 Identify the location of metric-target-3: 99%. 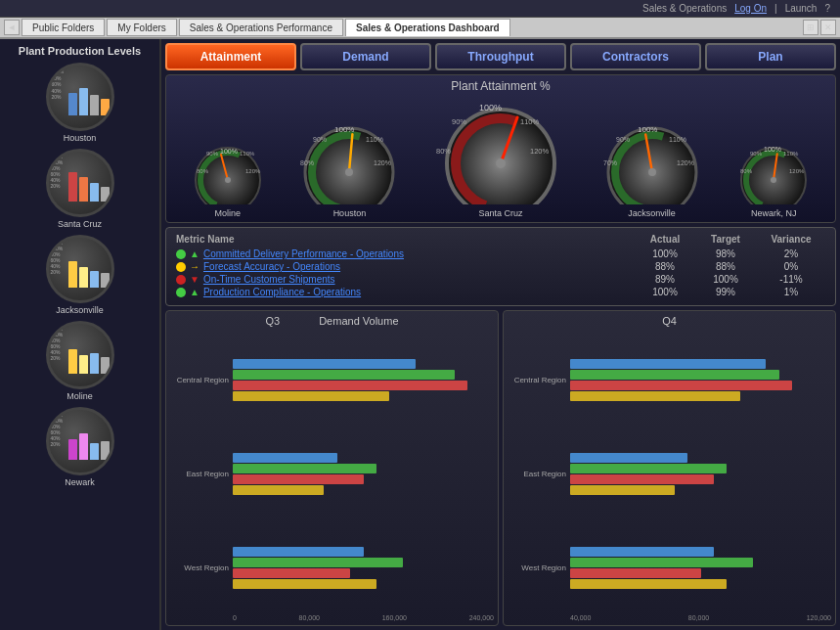
(726, 292).